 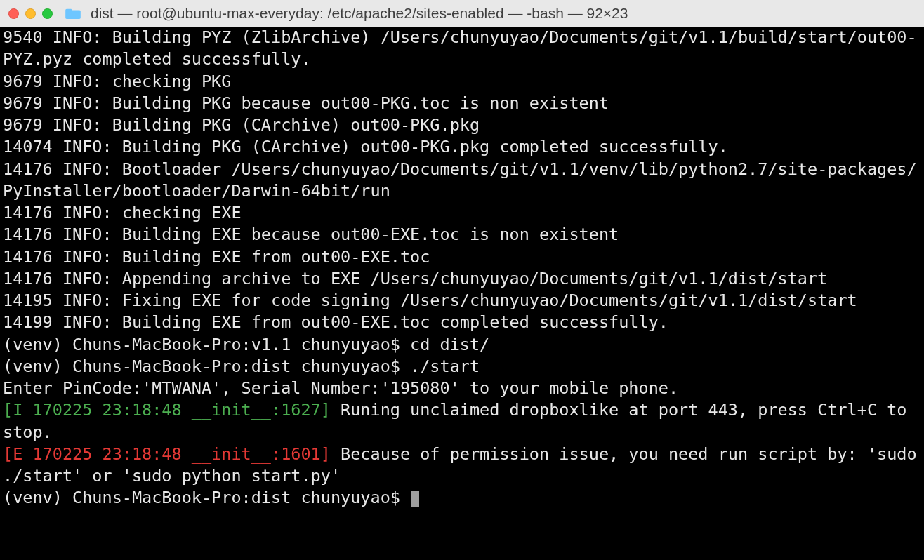 What do you see at coordinates (462, 345) in the screenshot?
I see `terminal-line: (venv) Chuns-MacBook-Pro:v1.1 chunyuyao$…` at bounding box center [462, 345].